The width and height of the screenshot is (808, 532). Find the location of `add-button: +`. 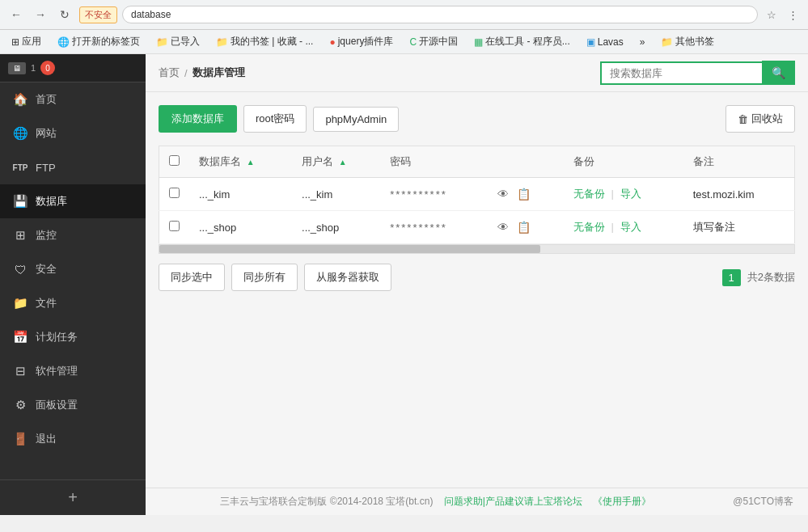

add-button: + is located at coordinates (73, 498).